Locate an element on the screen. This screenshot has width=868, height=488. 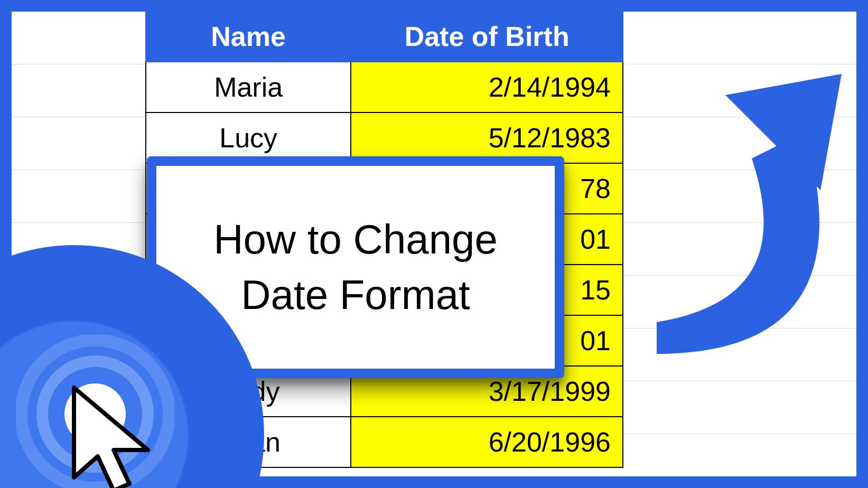
cursor-click-icon is located at coordinates (116, 435).